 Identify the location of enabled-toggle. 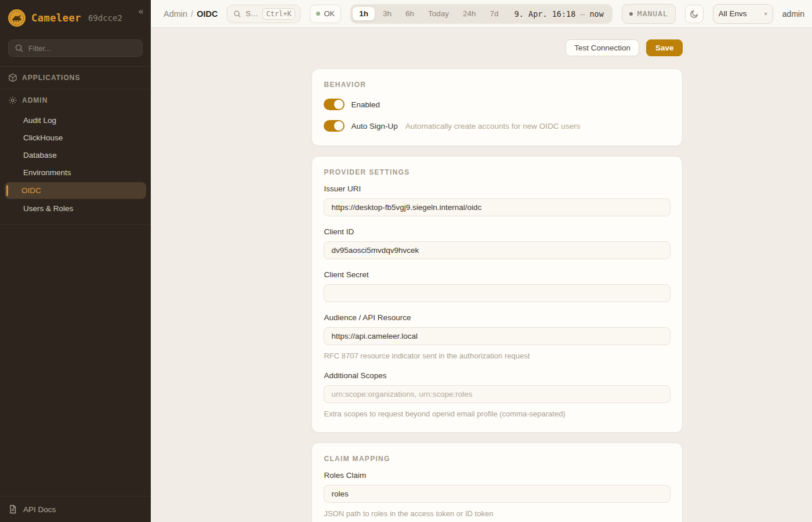
(334, 104).